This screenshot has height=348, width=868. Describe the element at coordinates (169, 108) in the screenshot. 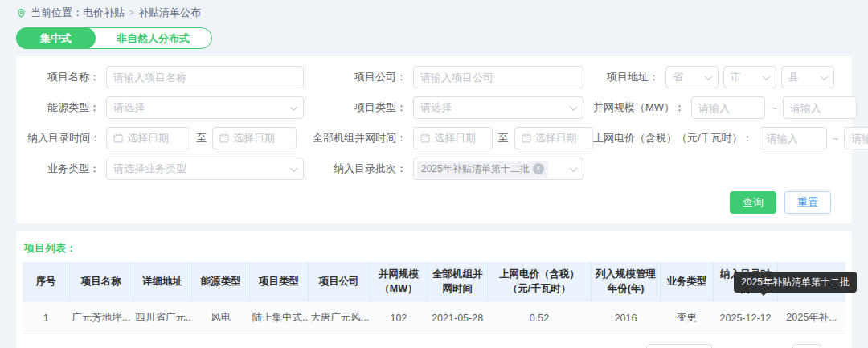

I see `energy-type-field: 能源类型： 请选择` at that location.